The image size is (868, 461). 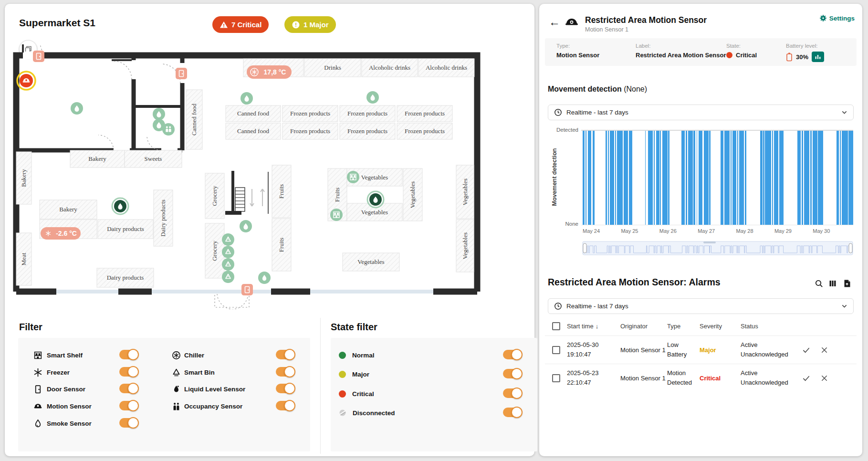 What do you see at coordinates (644, 378) in the screenshot?
I see `alarm-originator: Motion Sensor 1` at bounding box center [644, 378].